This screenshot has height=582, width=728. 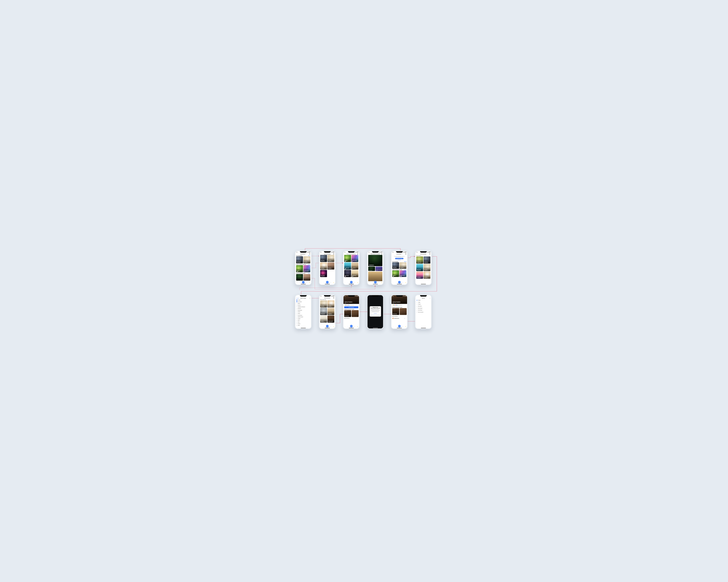 I want to click on learn-more-link: Learn More, so click(x=399, y=260).